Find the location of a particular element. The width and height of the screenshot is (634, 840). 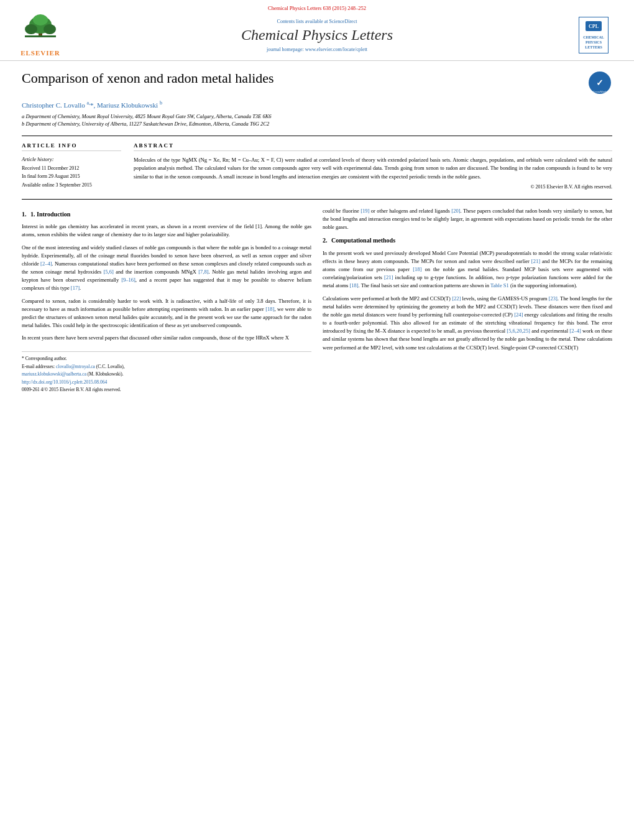

final-form-date: In final form 29 August 2015 is located at coordinates (71, 177).